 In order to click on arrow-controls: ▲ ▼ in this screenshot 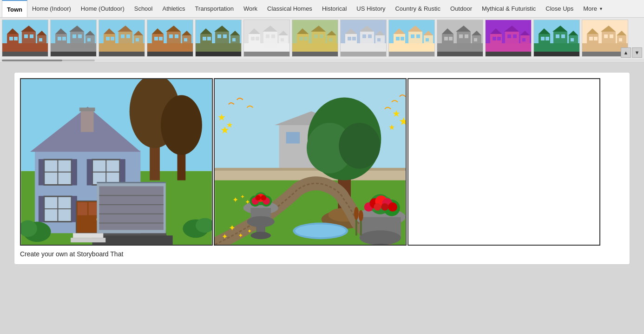, I will do `click(631, 53)`.